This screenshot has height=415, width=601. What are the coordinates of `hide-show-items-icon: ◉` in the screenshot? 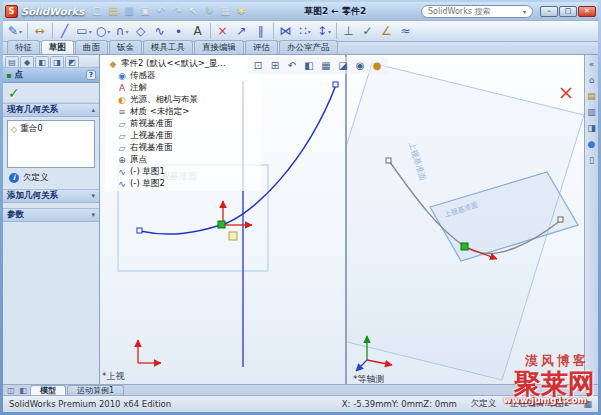 It's located at (360, 66).